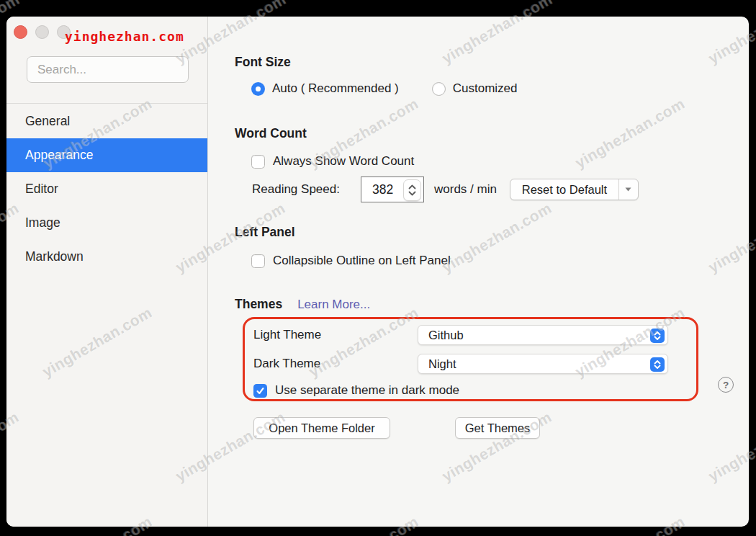 Image resolution: width=756 pixels, height=536 pixels. I want to click on light-theme-select: Github, so click(543, 335).